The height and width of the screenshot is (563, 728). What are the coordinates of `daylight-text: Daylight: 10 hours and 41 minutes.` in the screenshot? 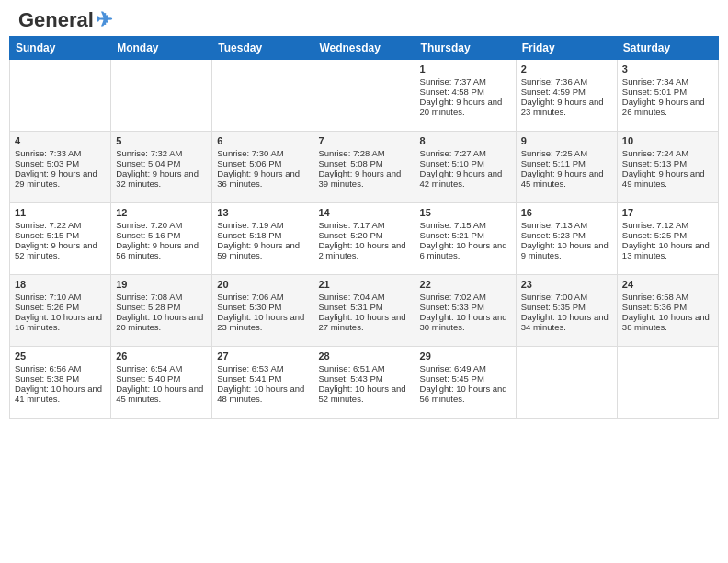 It's located at (61, 394).